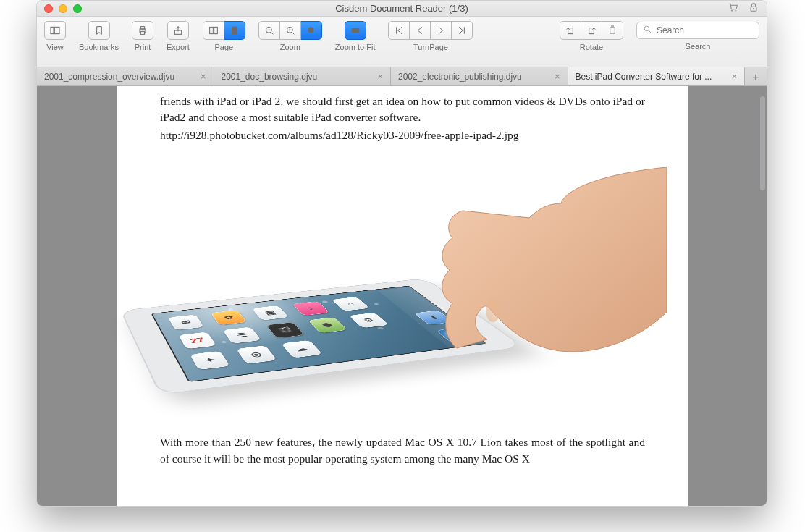 This screenshot has height=532, width=805. I want to click on export-group: Export, so click(178, 36).